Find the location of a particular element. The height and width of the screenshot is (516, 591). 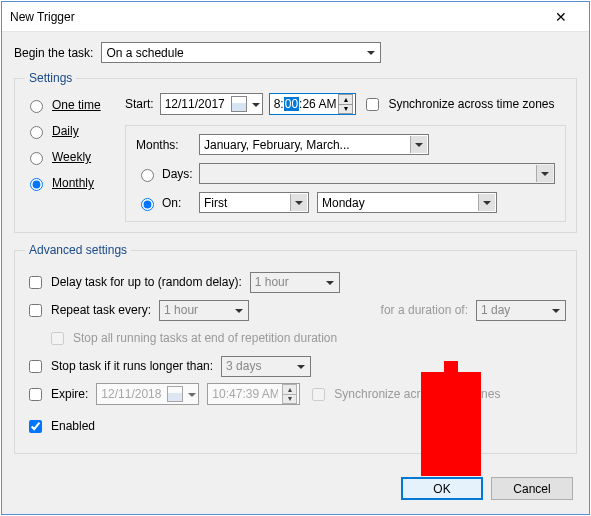

start-date-picker is located at coordinates (212, 104).